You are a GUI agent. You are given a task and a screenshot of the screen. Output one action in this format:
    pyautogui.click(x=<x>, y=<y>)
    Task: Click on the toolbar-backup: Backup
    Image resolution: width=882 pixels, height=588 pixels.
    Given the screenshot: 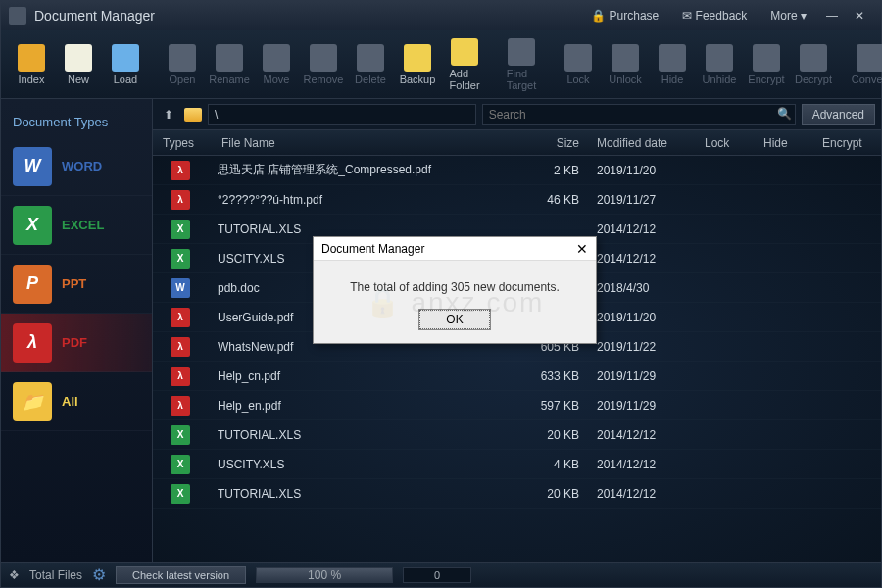 What is the action you would take?
    pyautogui.click(x=417, y=65)
    